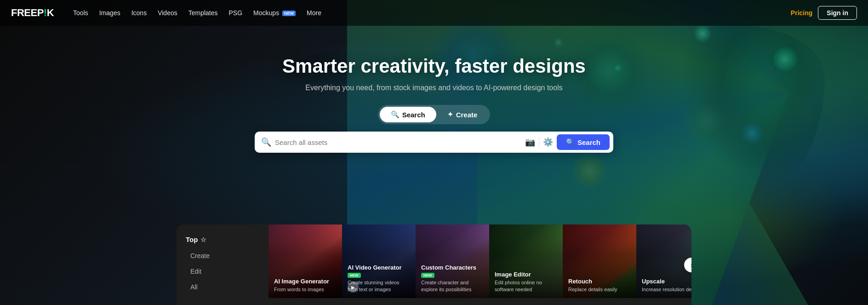 The image size is (868, 305). I want to click on search-input, so click(398, 143).